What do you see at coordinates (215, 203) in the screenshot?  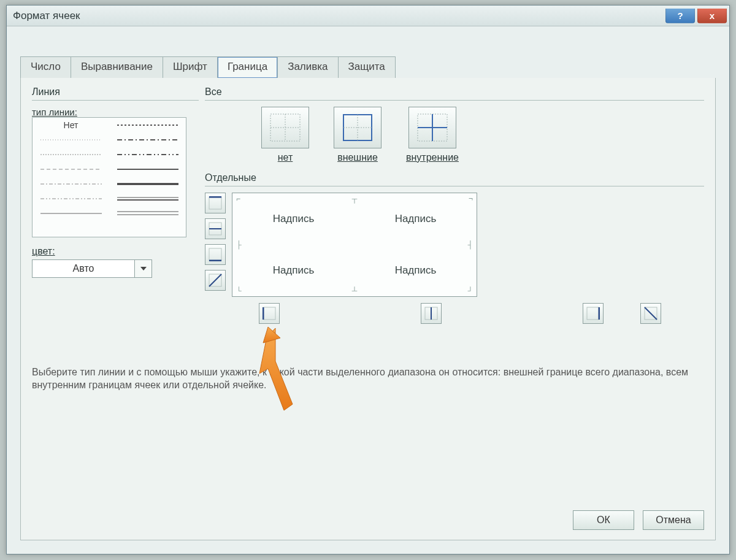 I see `border-top-icon` at bounding box center [215, 203].